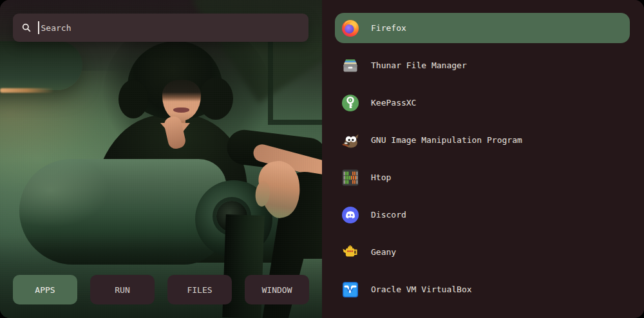 The height and width of the screenshot is (318, 644). I want to click on search-bar, so click(161, 28).